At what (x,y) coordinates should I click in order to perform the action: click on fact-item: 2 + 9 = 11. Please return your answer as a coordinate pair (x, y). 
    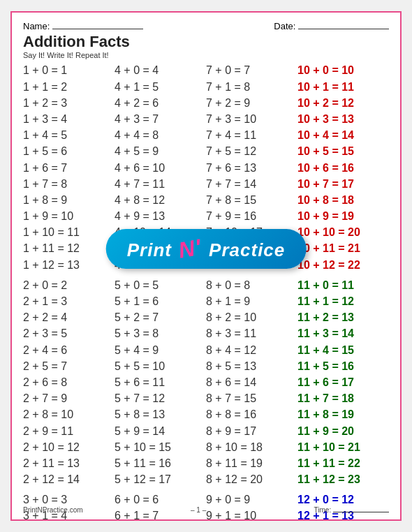
    Looking at the image, I should click on (68, 431).